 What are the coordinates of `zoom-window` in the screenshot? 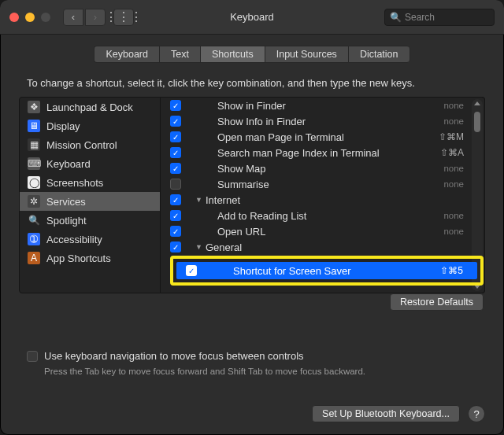 It's located at (46, 17).